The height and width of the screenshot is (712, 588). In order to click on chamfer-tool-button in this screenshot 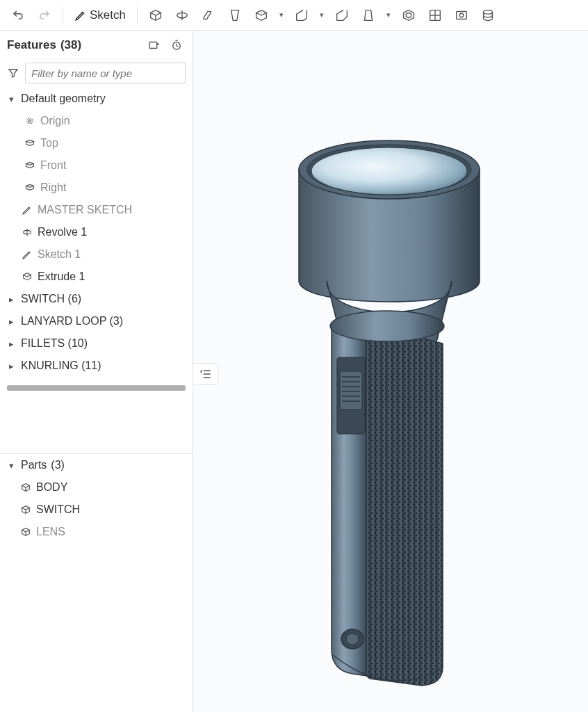, I will do `click(342, 15)`.